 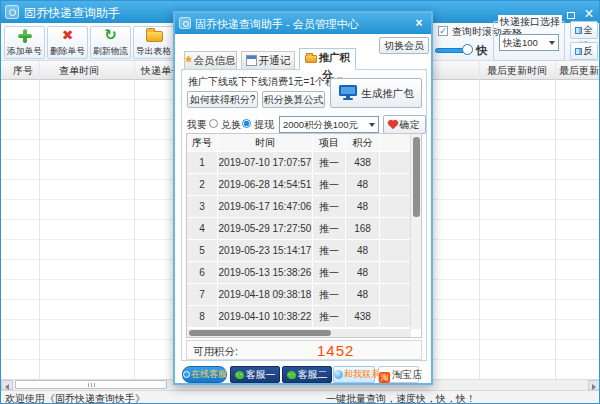 What do you see at coordinates (12, 12) in the screenshot?
I see `app-logo-icon` at bounding box center [12, 12].